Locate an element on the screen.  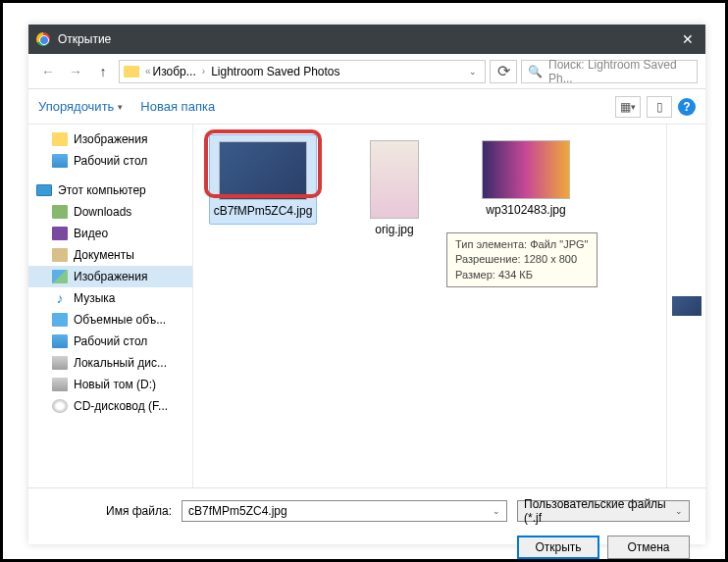
file-name: orig.jpg is located at coordinates (394, 230).